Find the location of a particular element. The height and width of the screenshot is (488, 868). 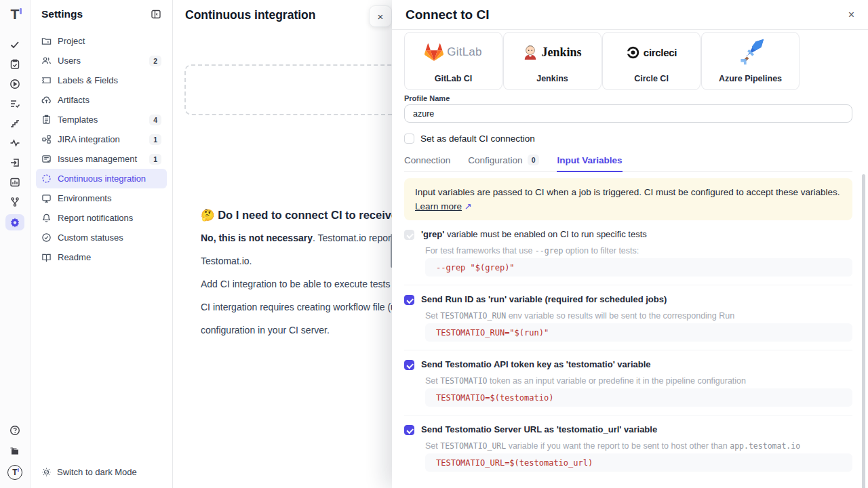

runs-play-icon is located at coordinates (15, 84).